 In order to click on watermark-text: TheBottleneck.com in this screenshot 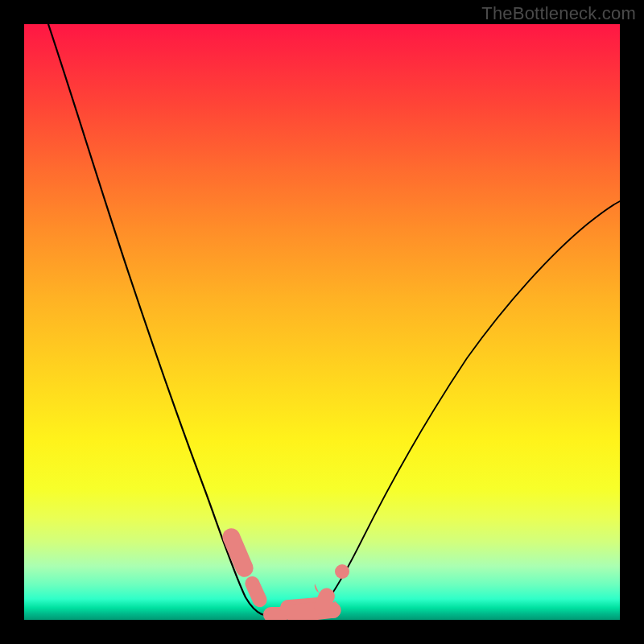, I will do `click(559, 14)`.